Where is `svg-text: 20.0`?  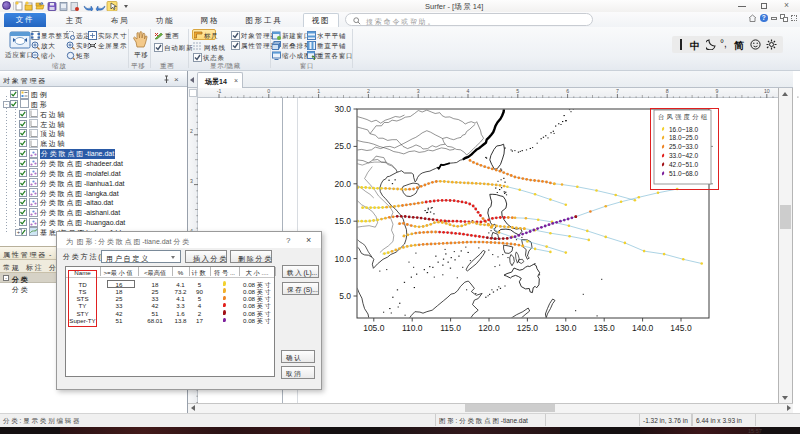
svg-text: 20.0 is located at coordinates (342, 184).